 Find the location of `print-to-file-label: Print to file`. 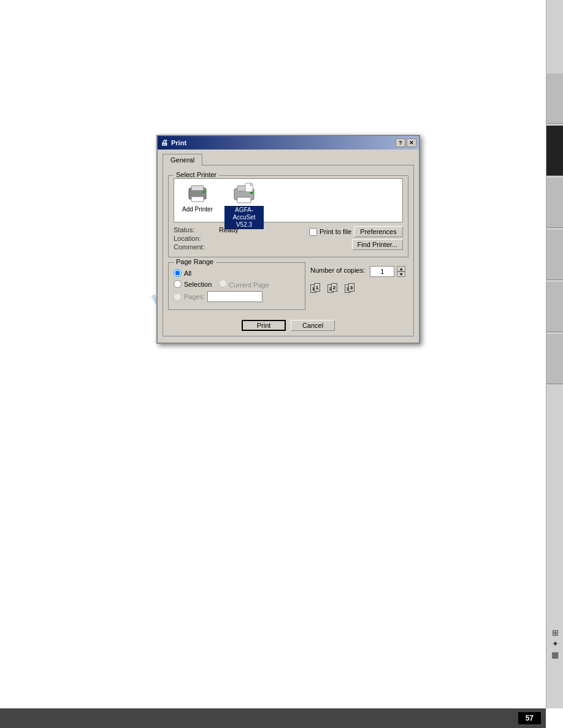

print-to-file-label: Print to file is located at coordinates (335, 232).